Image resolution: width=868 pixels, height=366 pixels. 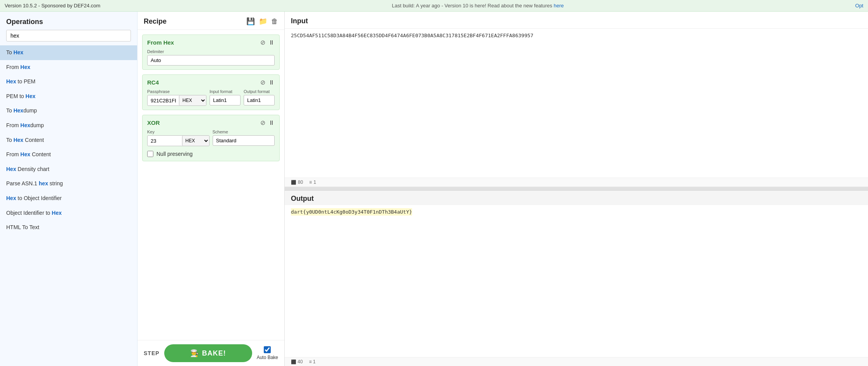 I want to click on output-chars: 40, so click(x=300, y=362).